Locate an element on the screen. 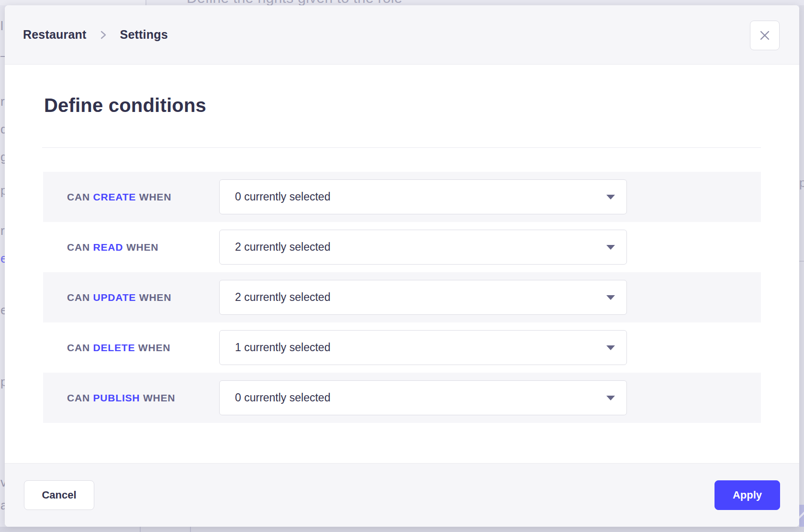  background-left-strip: l — r d g p ri e er p v ai is located at coordinates (2, 266).